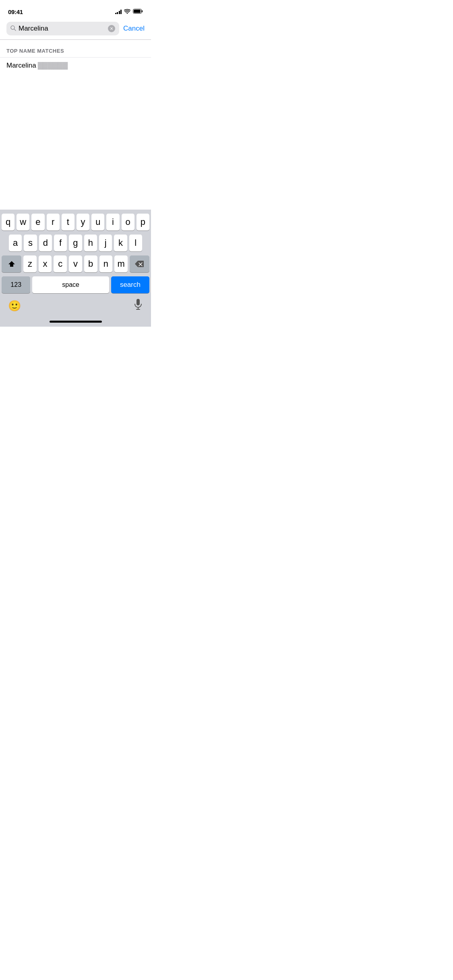 The width and height of the screenshot is (453, 980). What do you see at coordinates (76, 243) in the screenshot?
I see `keyboard-row-2: a s d f g h j k l` at bounding box center [76, 243].